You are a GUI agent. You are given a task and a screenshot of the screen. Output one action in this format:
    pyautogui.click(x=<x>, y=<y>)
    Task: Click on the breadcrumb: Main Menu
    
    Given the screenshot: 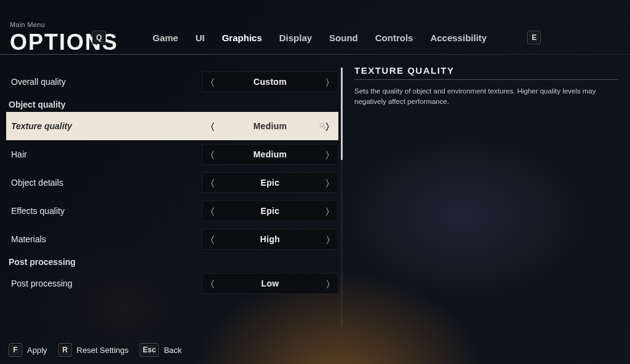 What is the action you would take?
    pyautogui.click(x=27, y=25)
    